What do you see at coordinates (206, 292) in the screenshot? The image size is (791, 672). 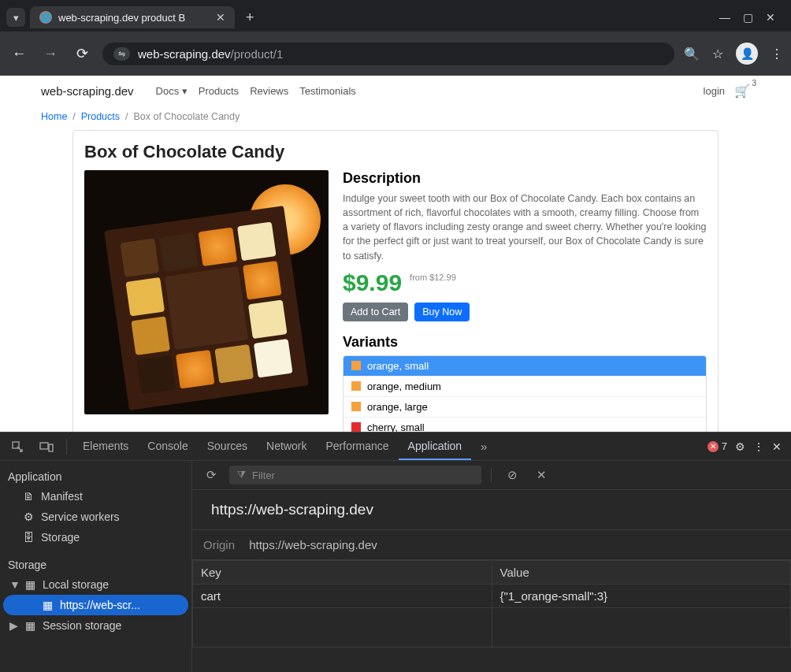 I see `product-image` at bounding box center [206, 292].